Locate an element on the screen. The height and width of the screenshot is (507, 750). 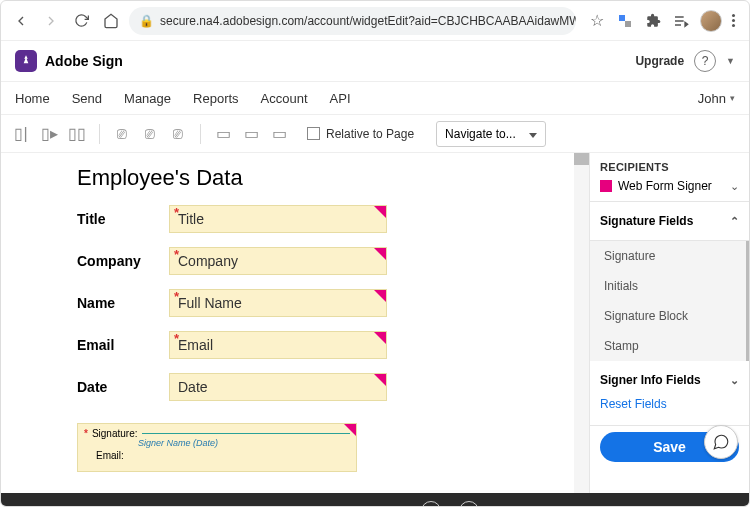
lock-icon: 🔒 is located at coordinates (146, 21).